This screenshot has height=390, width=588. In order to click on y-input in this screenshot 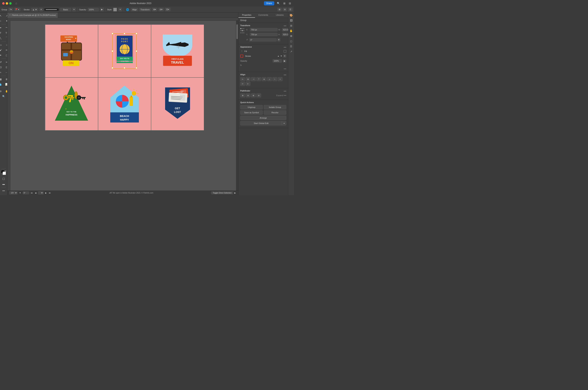, I will do `click(264, 34)`.